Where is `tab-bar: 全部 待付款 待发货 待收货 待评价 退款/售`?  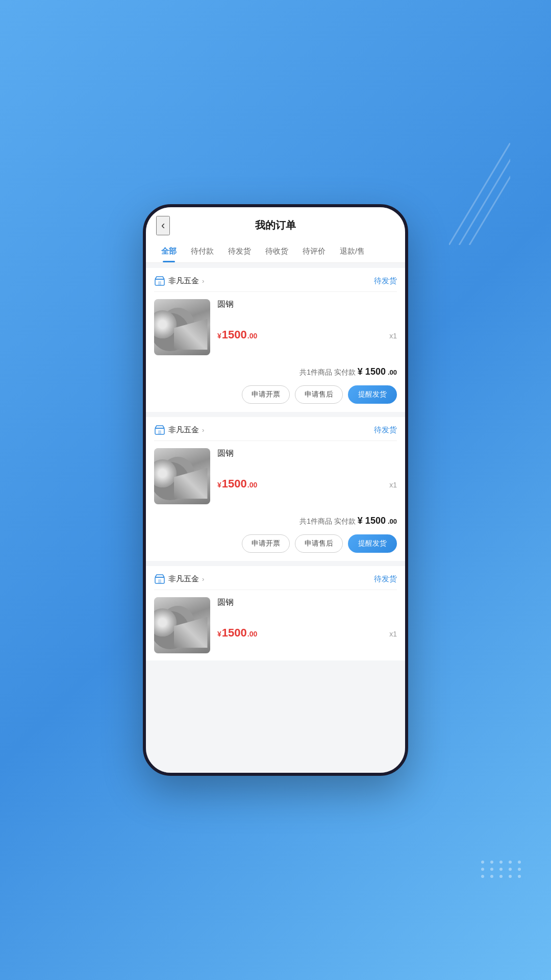 tab-bar: 全部 待付款 待发货 待收货 待评价 退款/售 is located at coordinates (276, 252).